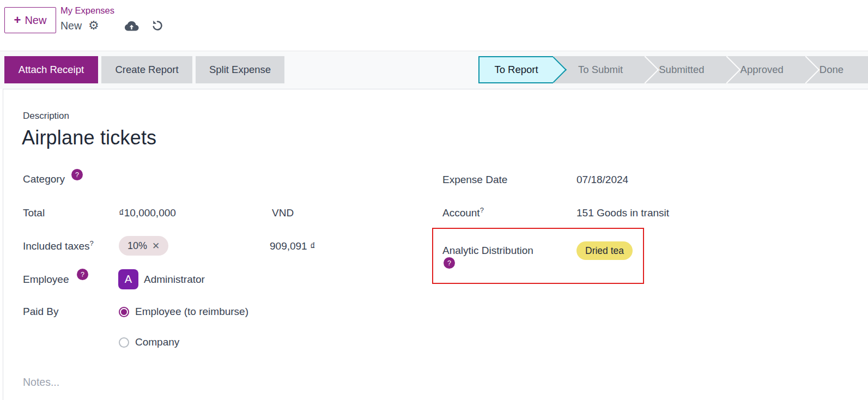  What do you see at coordinates (600, 70) in the screenshot?
I see `stage-label: To Submit` at bounding box center [600, 70].